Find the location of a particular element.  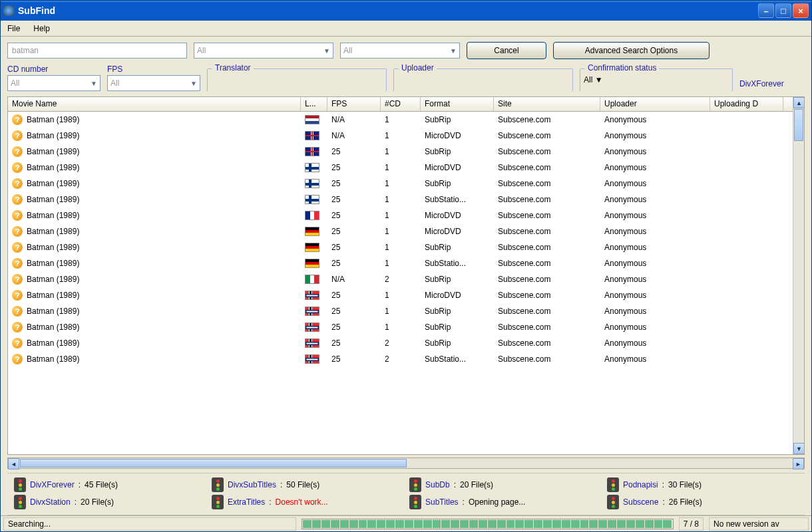

site-name: SubDb is located at coordinates (438, 485).